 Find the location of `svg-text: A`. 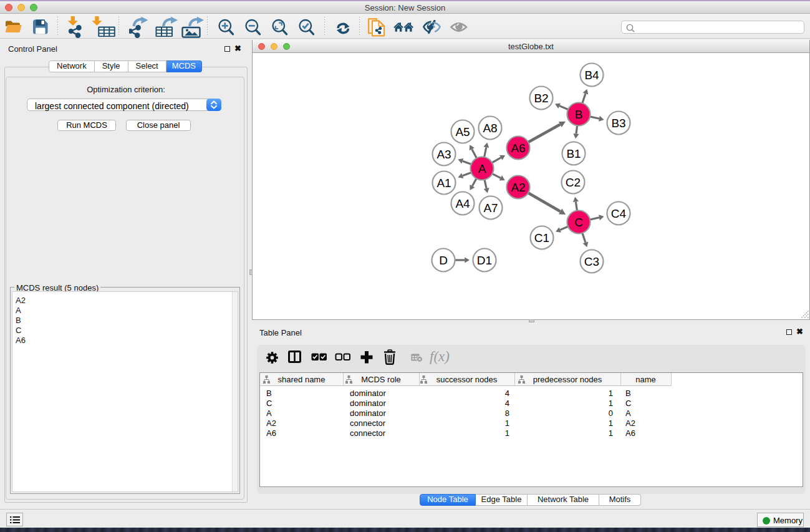

svg-text: A is located at coordinates (483, 168).